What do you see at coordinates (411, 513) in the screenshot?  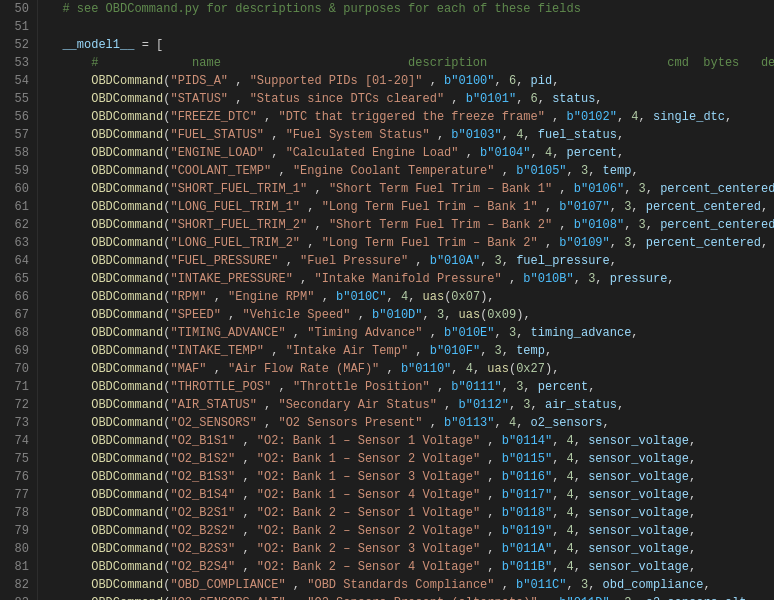 I see `code-line: OBDCommand("O2_B2S1" , "O2: Bank 2 – Sen…` at bounding box center [411, 513].